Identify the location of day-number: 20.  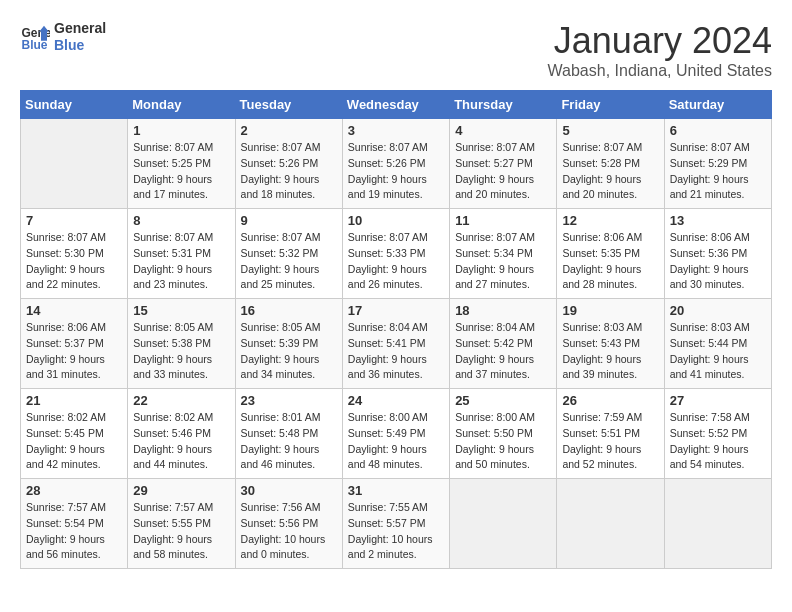
(718, 310).